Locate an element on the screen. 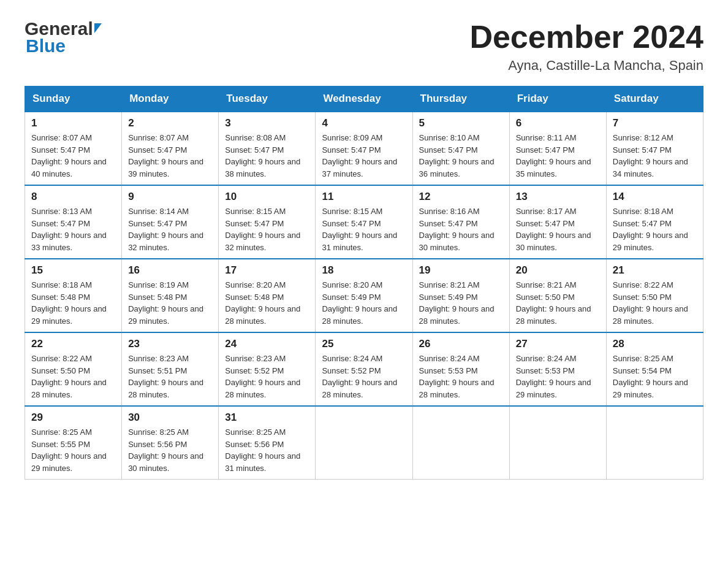 Image resolution: width=728 pixels, height=563 pixels. calendar-cell: 21Sunrise: 8:22 AMSunset: 5:50 PMDayligh… is located at coordinates (654, 296).